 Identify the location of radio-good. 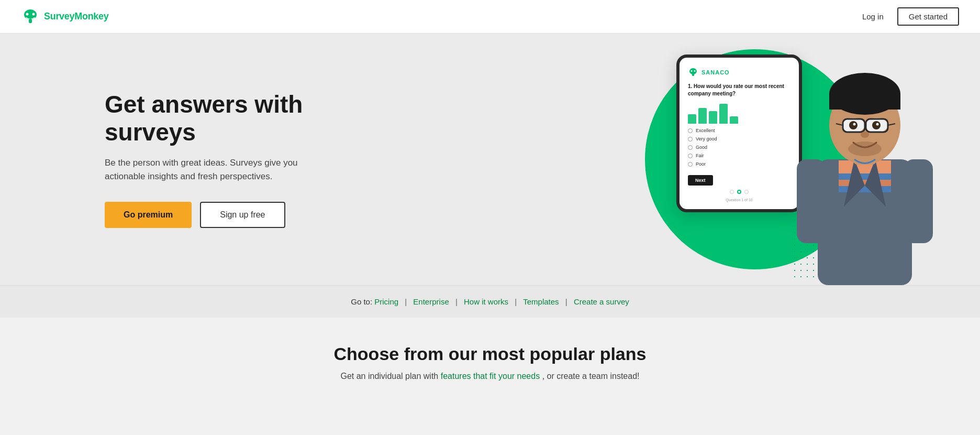
(690, 148).